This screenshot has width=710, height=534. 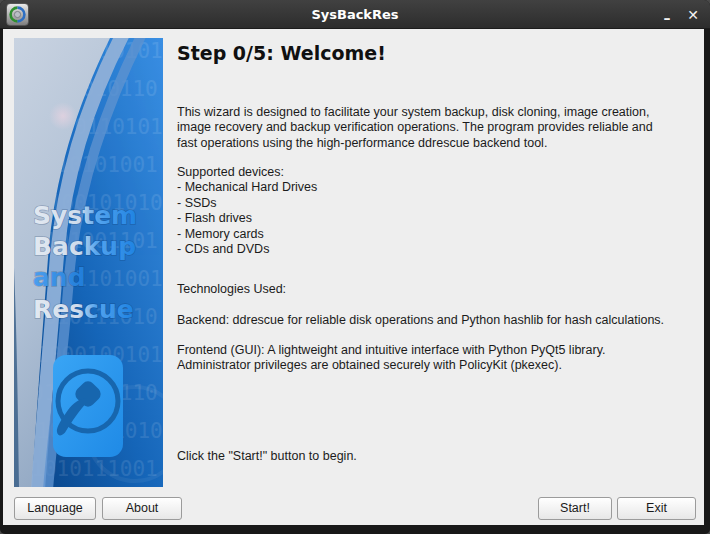 What do you see at coordinates (440, 320) in the screenshot?
I see `backend-text: Backend: ddrescue for reliable disk oper…` at bounding box center [440, 320].